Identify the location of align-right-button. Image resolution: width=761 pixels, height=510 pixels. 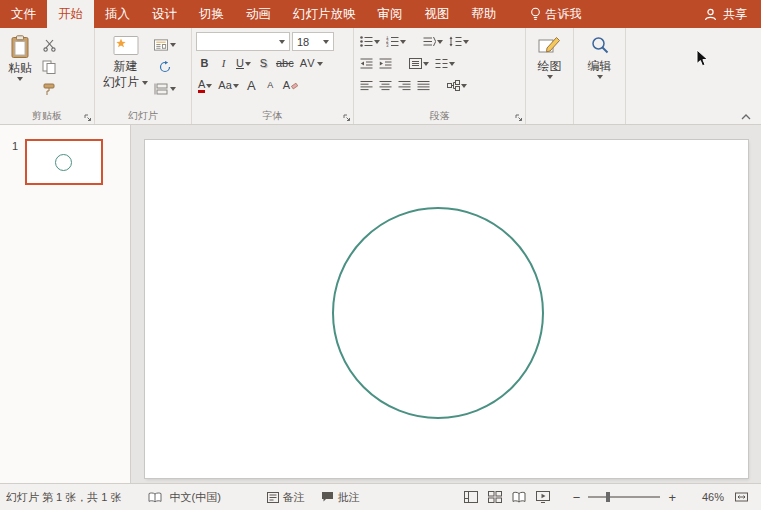
(404, 86).